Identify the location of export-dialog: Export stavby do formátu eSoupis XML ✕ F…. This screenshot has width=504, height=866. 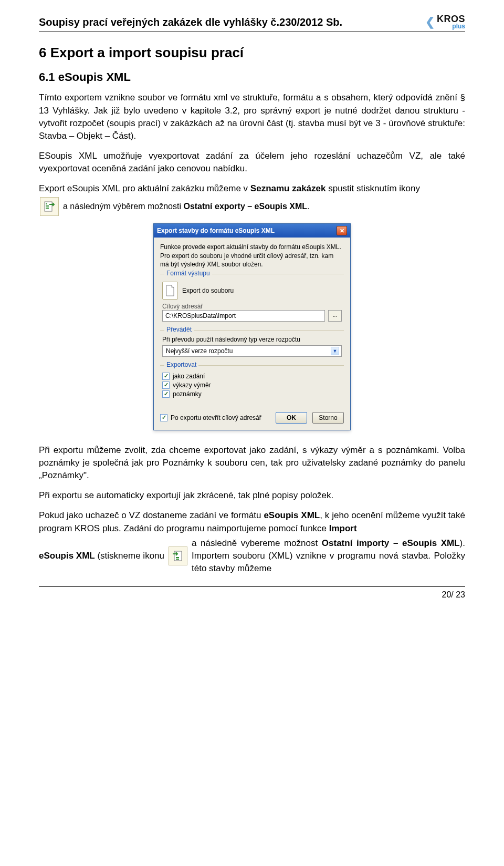
(252, 327).